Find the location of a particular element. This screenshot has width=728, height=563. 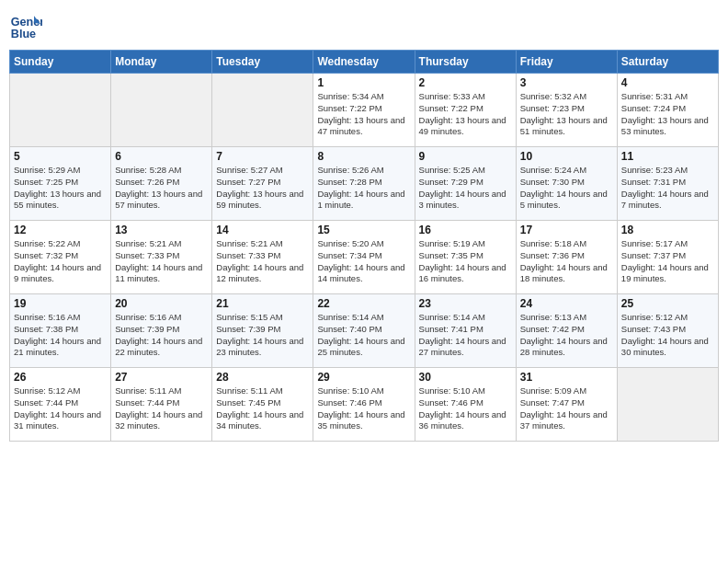

calendar-cell: 24Sunrise: 5:13 AMSunset: 7:42 PMDayligh… is located at coordinates (566, 331).